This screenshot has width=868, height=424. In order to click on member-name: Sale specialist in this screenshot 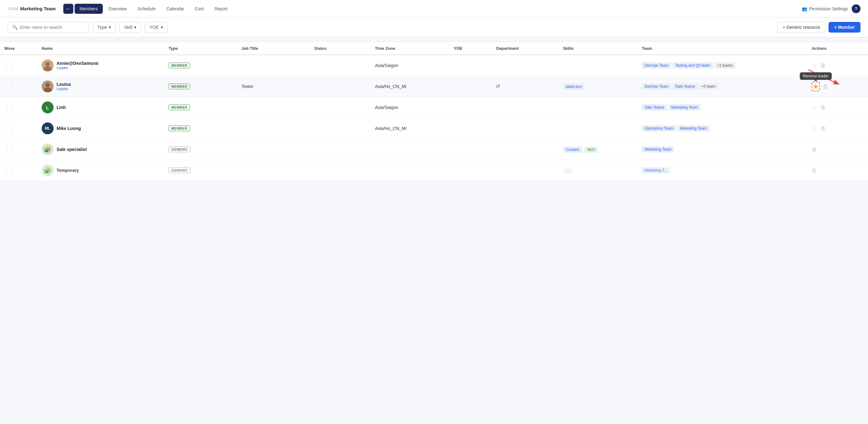, I will do `click(72, 150)`.